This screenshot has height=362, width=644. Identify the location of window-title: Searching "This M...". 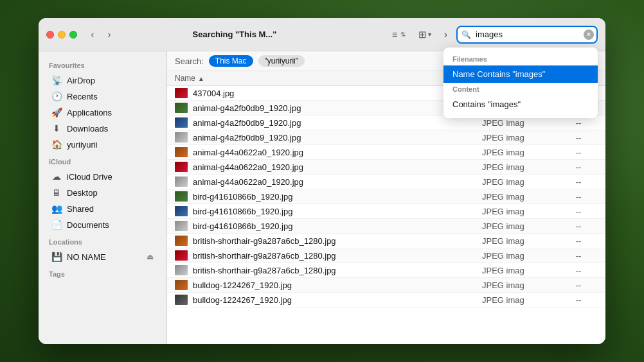
(235, 35).